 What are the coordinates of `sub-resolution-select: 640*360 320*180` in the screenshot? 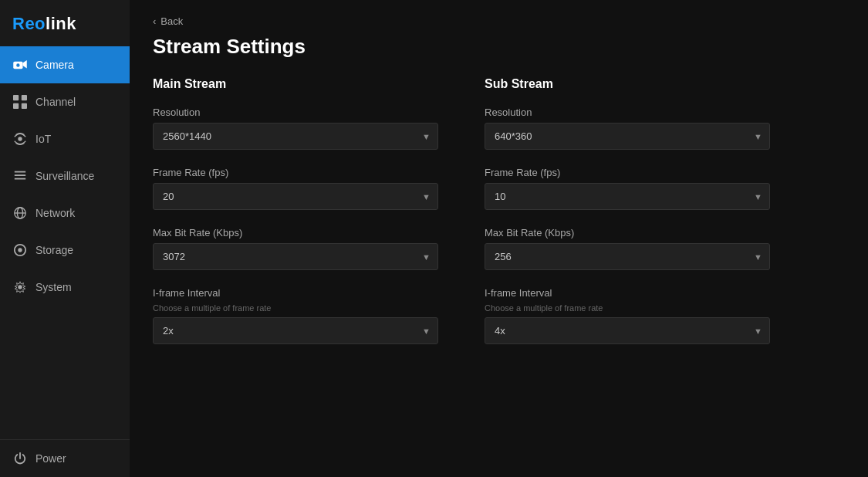 It's located at (627, 136).